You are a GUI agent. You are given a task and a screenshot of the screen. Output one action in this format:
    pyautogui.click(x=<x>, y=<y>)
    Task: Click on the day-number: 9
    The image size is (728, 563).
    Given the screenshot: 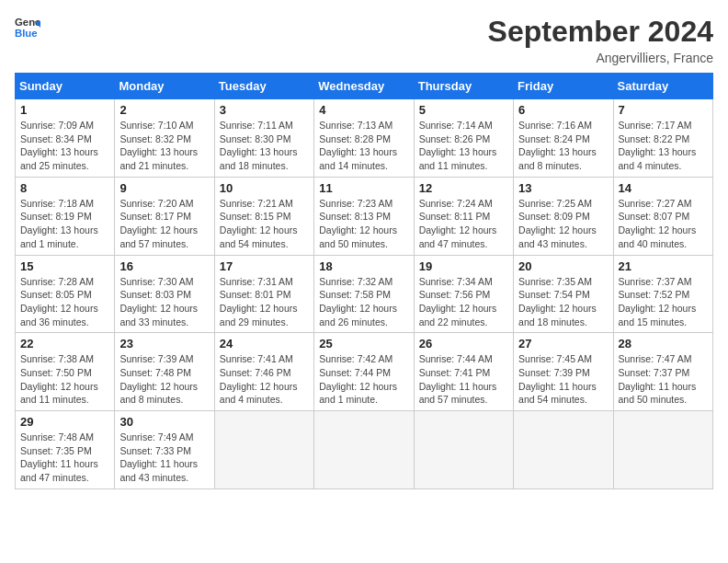 What is the action you would take?
    pyautogui.click(x=164, y=188)
    